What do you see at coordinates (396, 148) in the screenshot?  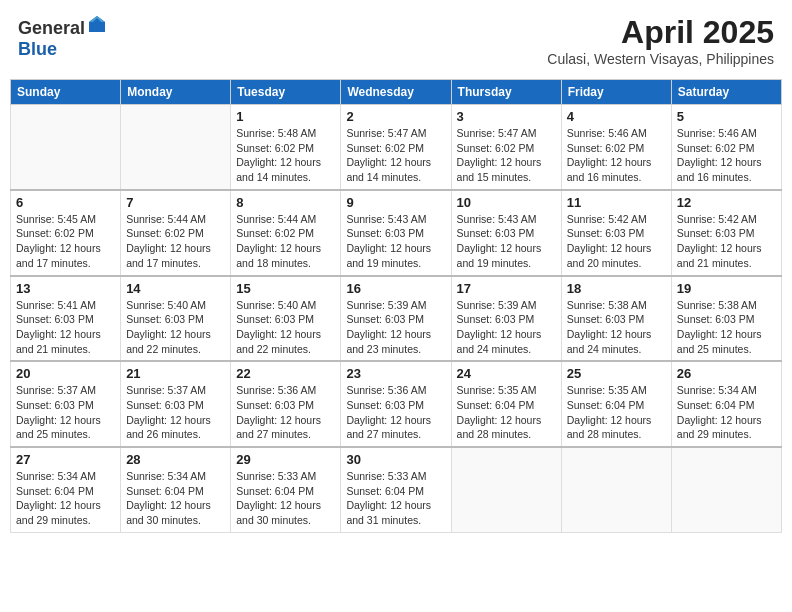 I see `calendar-cell: 2Sunrise: 5:47 AM Sunset: 6:02 PM Daylig…` at bounding box center [396, 148].